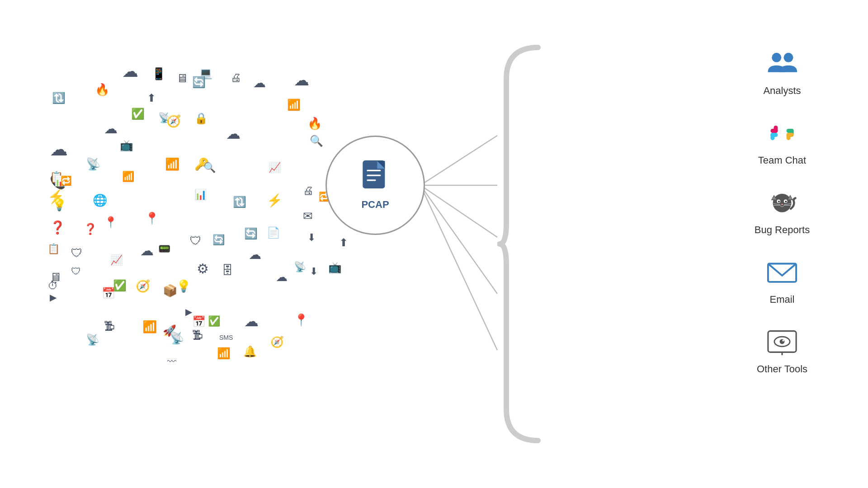 This screenshot has width=868, height=488. What do you see at coordinates (782, 230) in the screenshot?
I see `bug-reports-label: Bug Reports` at bounding box center [782, 230].